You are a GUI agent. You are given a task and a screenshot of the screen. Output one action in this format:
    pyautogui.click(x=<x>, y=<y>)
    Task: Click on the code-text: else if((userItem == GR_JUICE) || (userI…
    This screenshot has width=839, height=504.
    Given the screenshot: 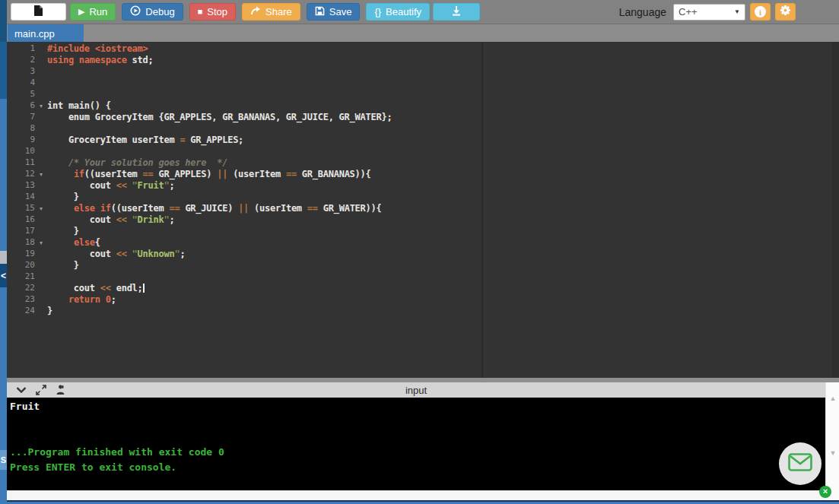 What is the action you would take?
    pyautogui.click(x=215, y=208)
    